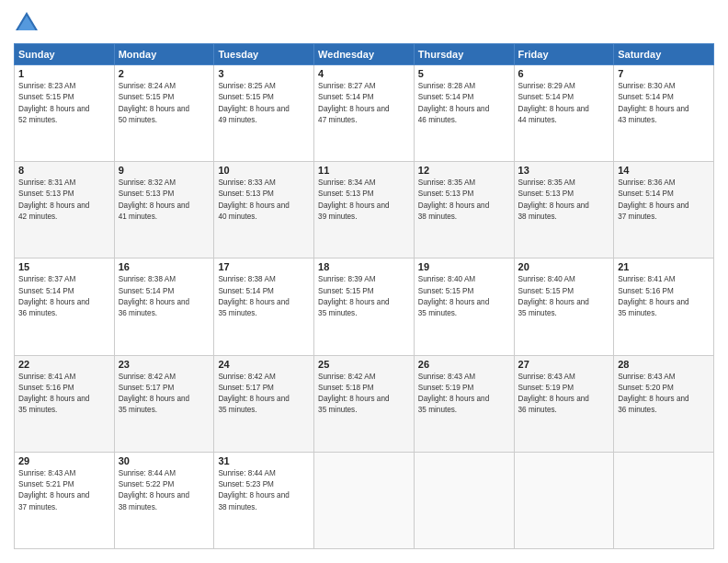  Describe the element at coordinates (265, 55) in the screenshot. I see `header-tuesday: Tuesday` at that location.